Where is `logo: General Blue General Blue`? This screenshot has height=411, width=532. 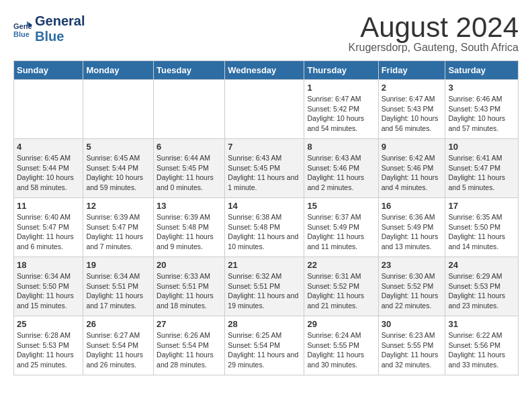 logo: General Blue General Blue is located at coordinates (49, 29).